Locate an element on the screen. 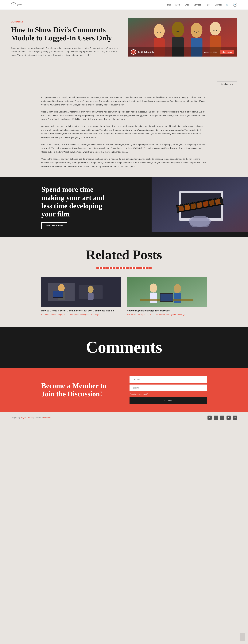 This screenshot has width=248, height=644. related-posts-grid: How to Create a Scroll Container for You… is located at coordinates (124, 296).